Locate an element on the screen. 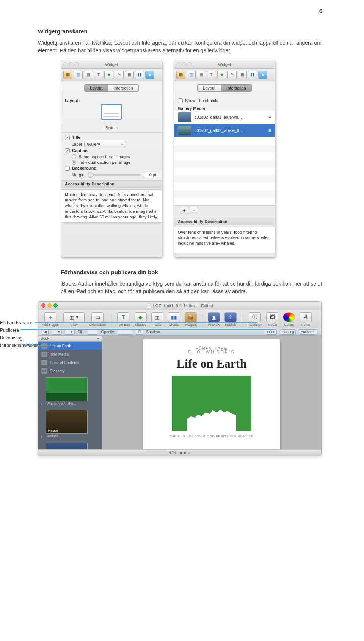 This screenshot has width=364, height=641. remove-media-button: − is located at coordinates (194, 211).